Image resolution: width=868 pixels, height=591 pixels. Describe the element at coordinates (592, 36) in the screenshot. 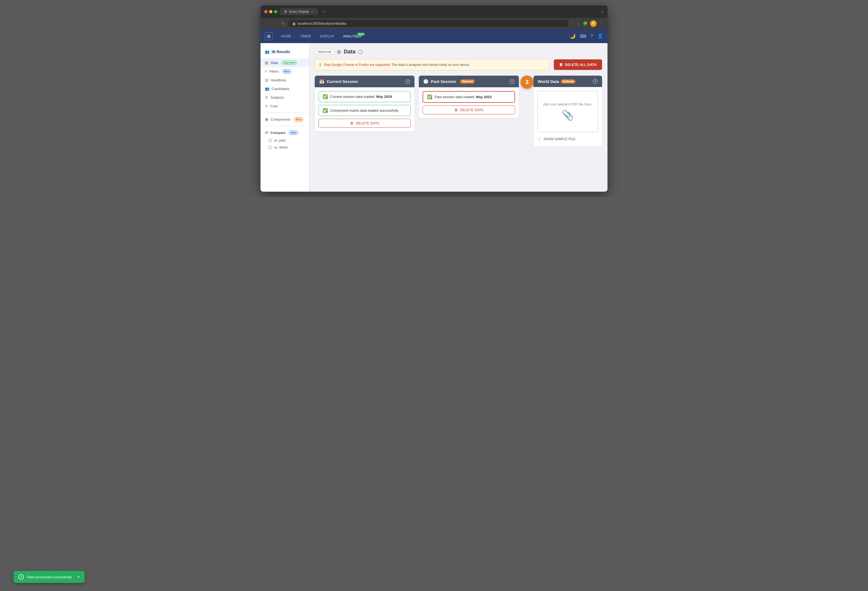

I see `help-nav-icon: ?` at that location.